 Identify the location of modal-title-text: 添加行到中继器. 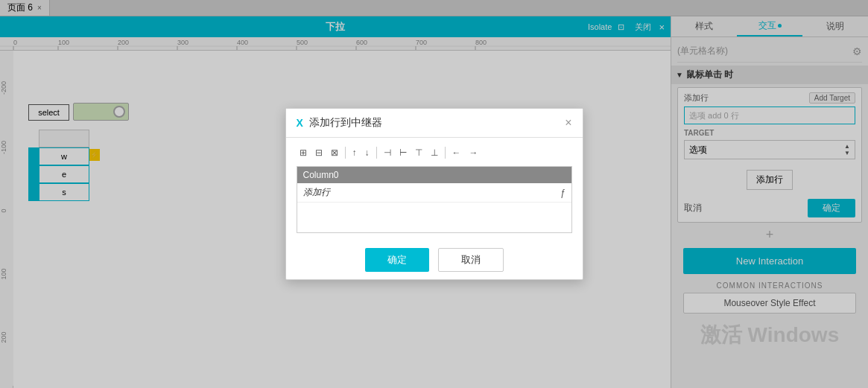
(346, 123).